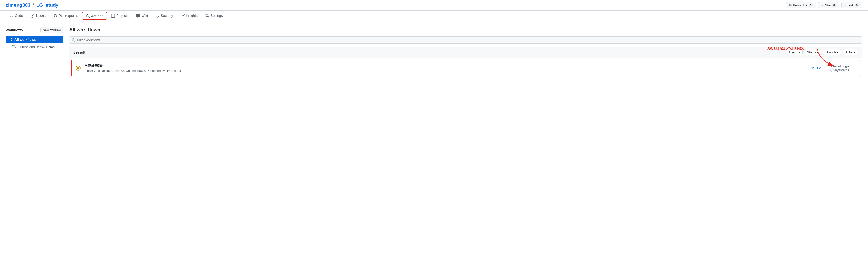  I want to click on workflow-time: 🗓 1 minute ago 🕐 In progress, so click(838, 68).